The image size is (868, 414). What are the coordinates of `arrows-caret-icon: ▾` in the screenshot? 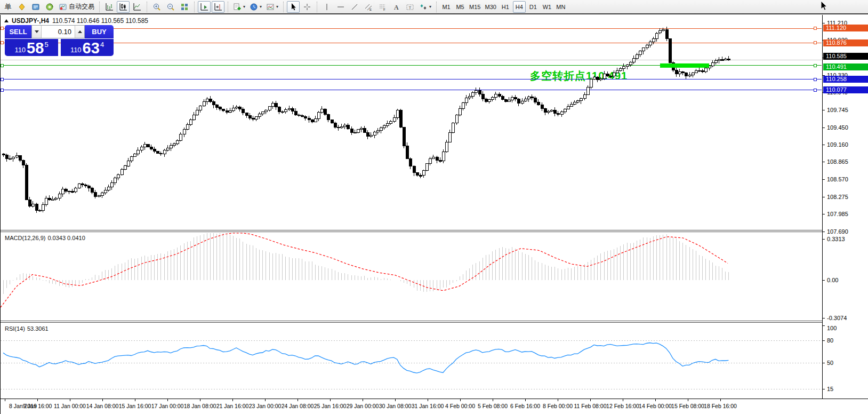 It's located at (430, 6).